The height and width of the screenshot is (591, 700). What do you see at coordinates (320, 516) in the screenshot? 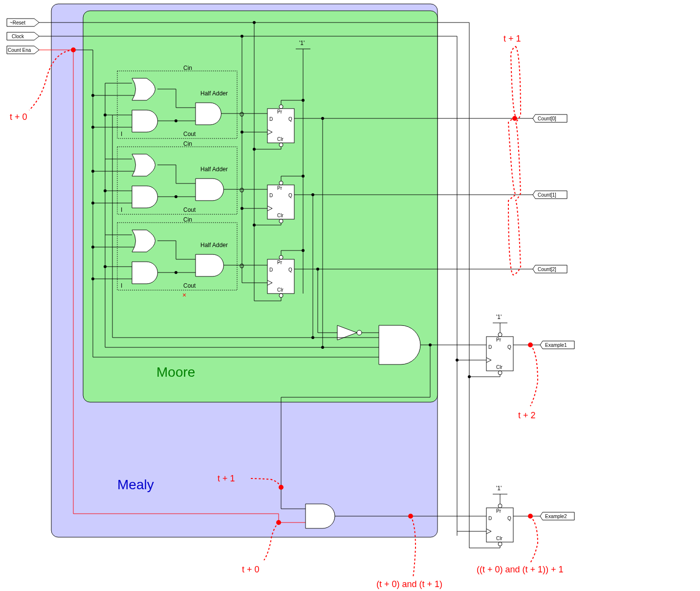
I see `mealy-and-gate` at bounding box center [320, 516].